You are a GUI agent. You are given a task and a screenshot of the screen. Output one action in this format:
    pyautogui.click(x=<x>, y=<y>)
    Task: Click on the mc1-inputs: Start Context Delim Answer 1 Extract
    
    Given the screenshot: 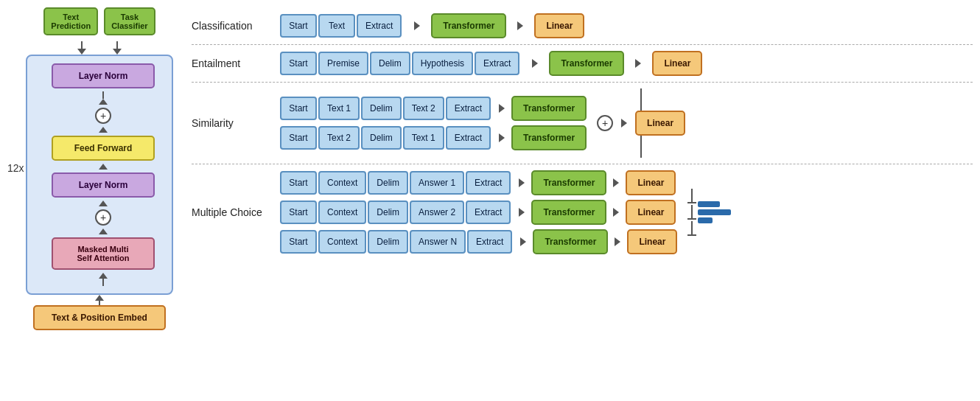 What is the action you would take?
    pyautogui.click(x=396, y=183)
    